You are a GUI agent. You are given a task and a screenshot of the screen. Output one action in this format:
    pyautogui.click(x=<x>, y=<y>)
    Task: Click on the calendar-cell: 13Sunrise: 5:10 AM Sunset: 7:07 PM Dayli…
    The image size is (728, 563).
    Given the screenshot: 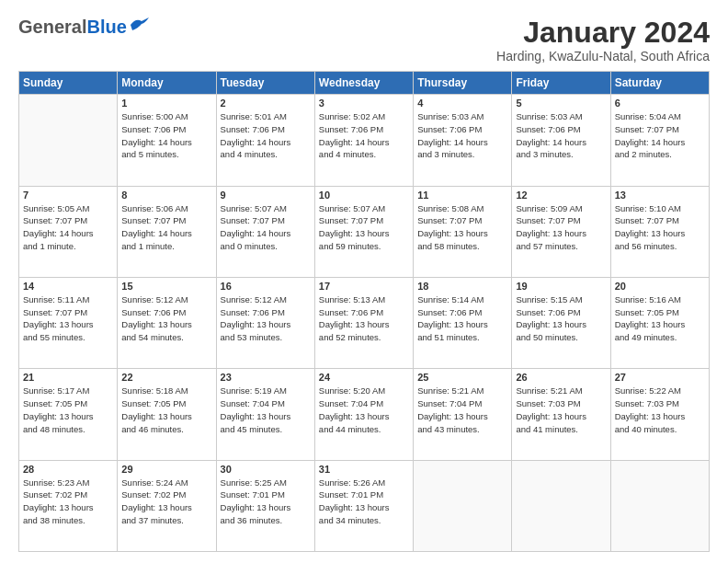 What is the action you would take?
    pyautogui.click(x=660, y=232)
    